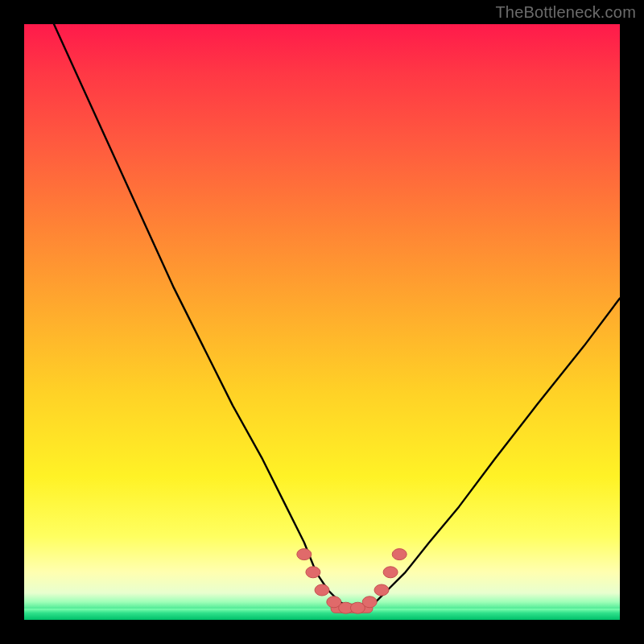 The image size is (644, 644). What do you see at coordinates (565, 13) in the screenshot?
I see `watermark-text: TheBottleneck.com` at bounding box center [565, 13].